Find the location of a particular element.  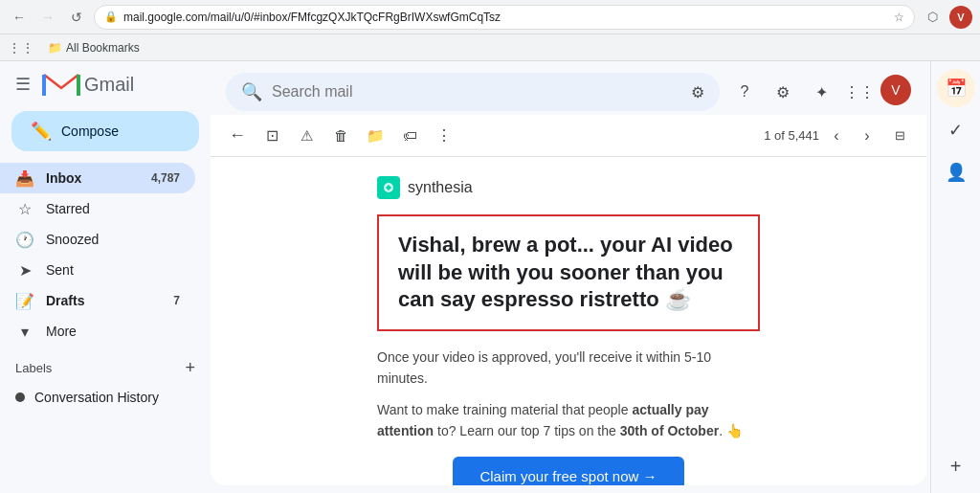

sent-icon: ➤ is located at coordinates (25, 270).